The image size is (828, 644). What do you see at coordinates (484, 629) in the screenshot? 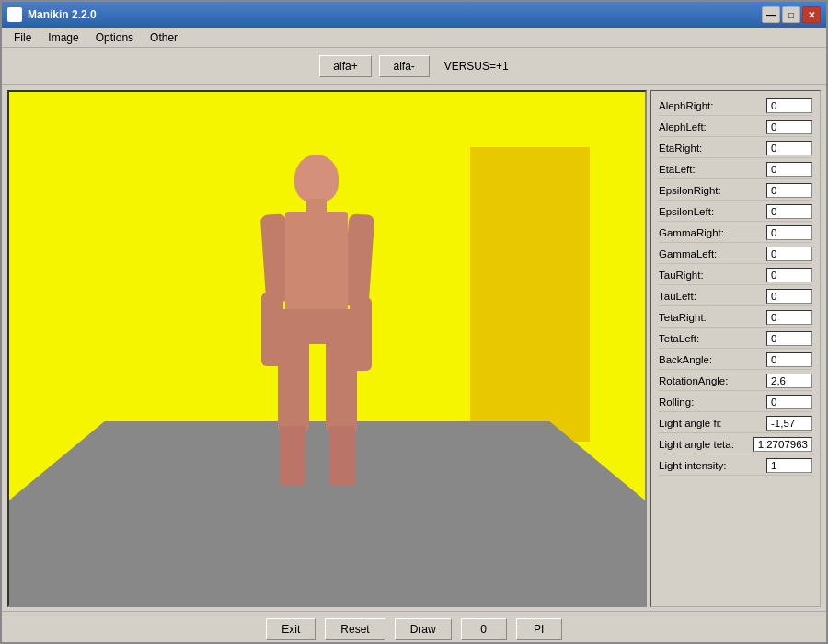
I see `zero-button: 0` at bounding box center [484, 629].